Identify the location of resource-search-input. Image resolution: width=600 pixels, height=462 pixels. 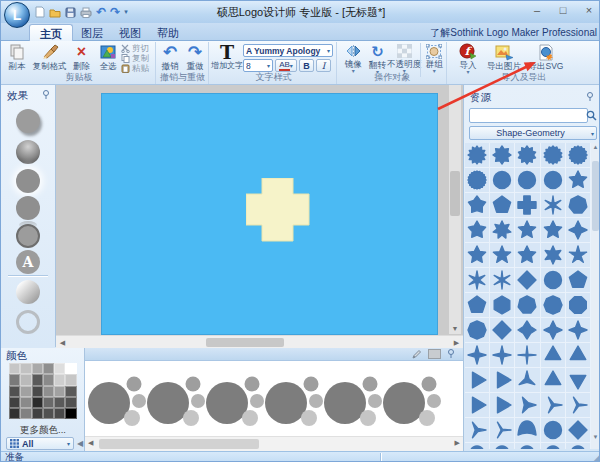
(528, 116).